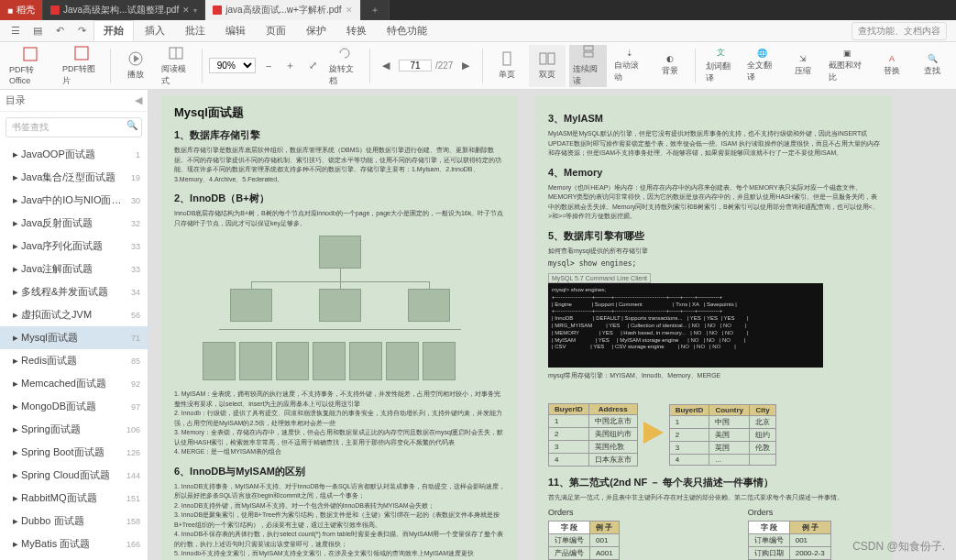 Image resolution: width=956 pixels, height=560 pixels. Describe the element at coordinates (22, 10) in the screenshot. I see `tab-home: ■稻壳` at that location.